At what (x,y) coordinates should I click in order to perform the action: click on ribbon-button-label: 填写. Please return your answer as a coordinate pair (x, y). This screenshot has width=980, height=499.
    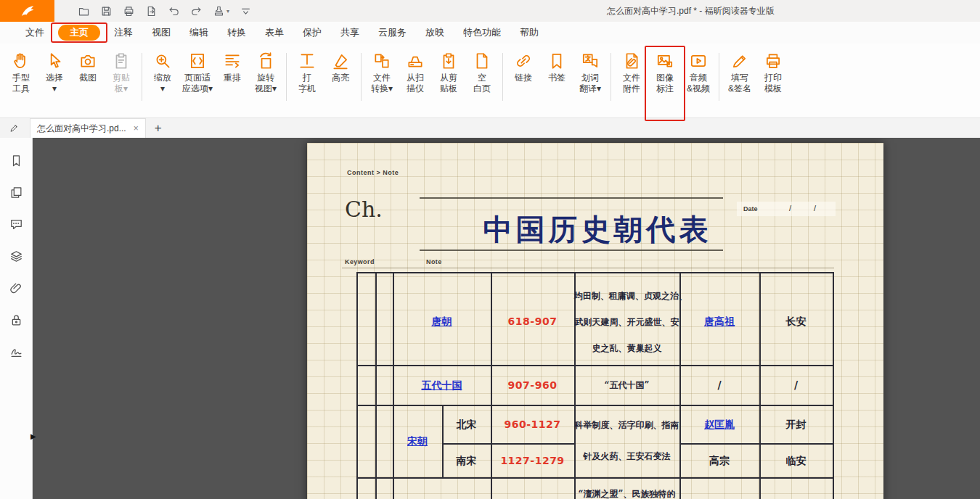
    Looking at the image, I should click on (740, 78).